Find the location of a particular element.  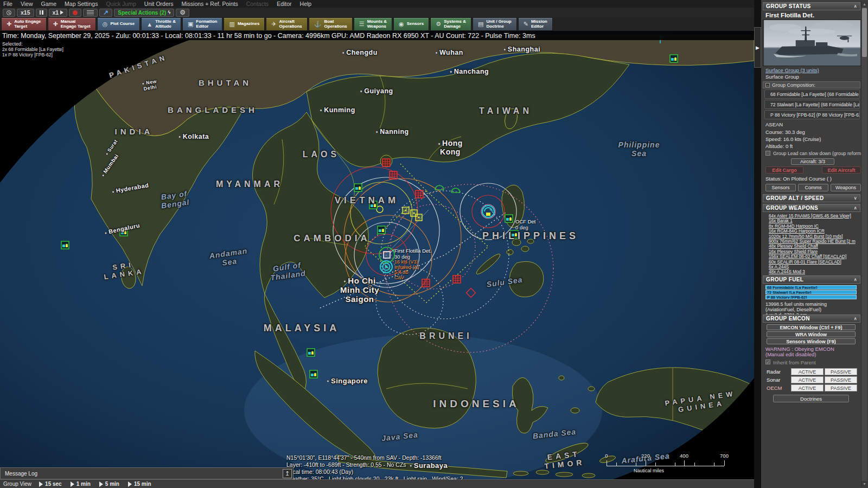

sensors-window-f9--button: Sensors Window (F9) is located at coordinates (811, 342).